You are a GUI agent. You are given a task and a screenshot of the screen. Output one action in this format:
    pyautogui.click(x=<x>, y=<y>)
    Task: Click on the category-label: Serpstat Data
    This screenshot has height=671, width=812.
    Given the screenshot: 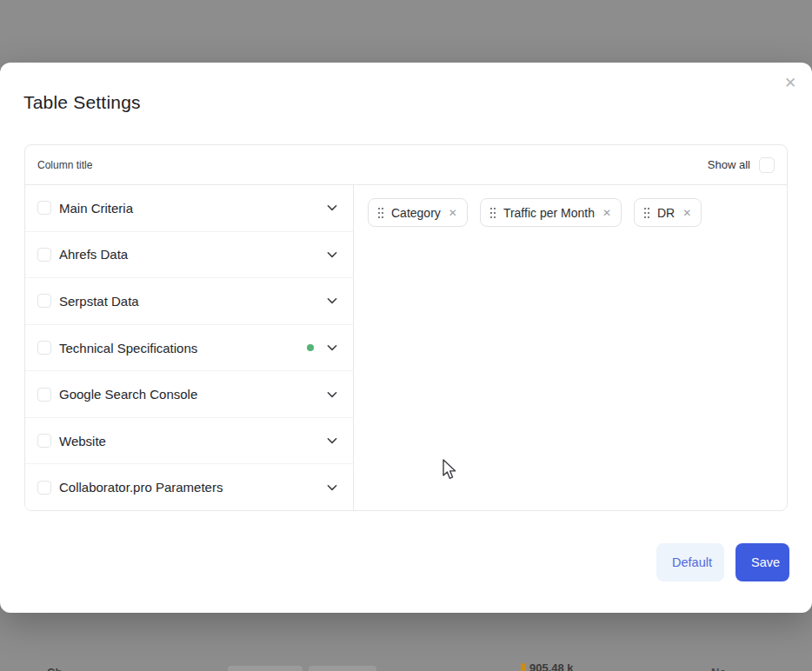 What is the action you would take?
    pyautogui.click(x=192, y=301)
    